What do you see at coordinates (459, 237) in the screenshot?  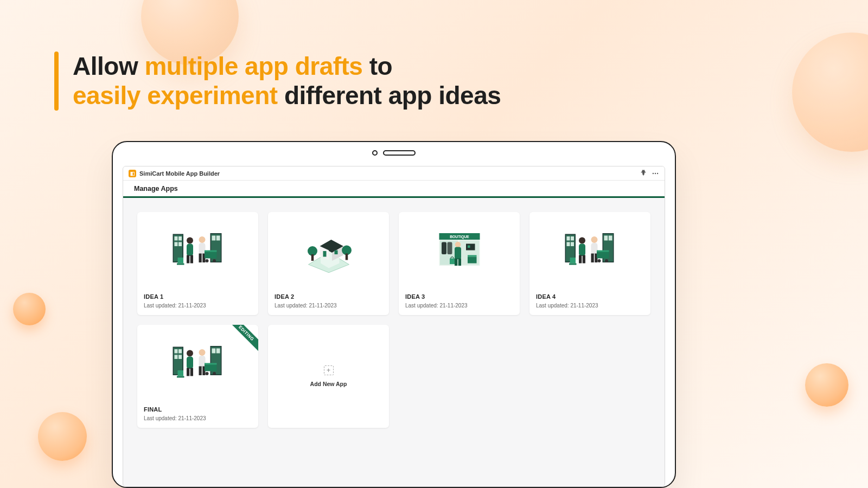 I see `svg-text: BOUTIQUE` at bounding box center [459, 237].